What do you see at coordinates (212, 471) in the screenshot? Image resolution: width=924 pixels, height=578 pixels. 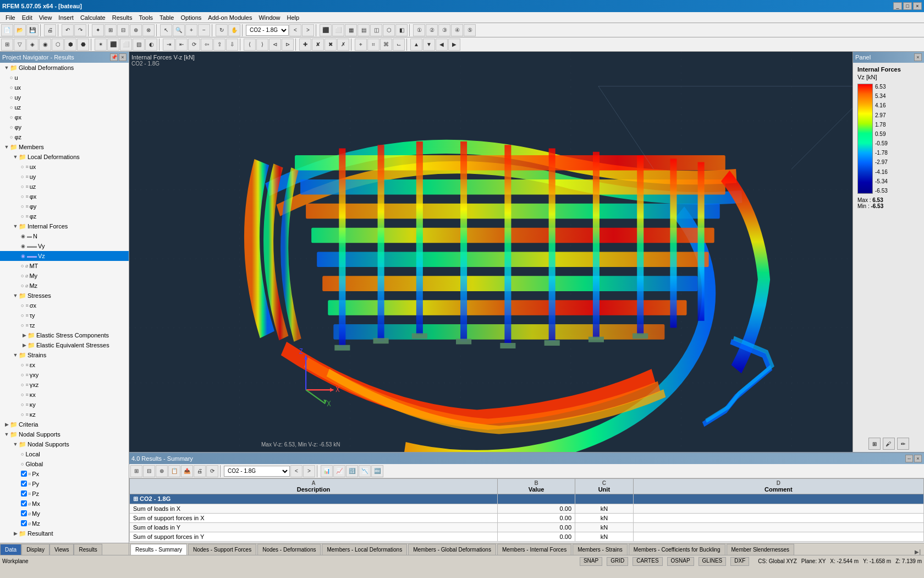 I see `results-tb-7: ⟳` at bounding box center [212, 471].